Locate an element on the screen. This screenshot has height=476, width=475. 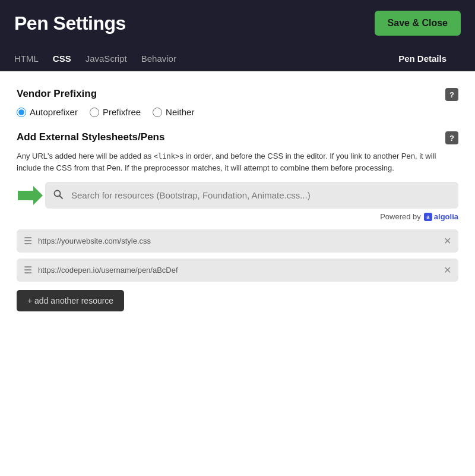
add-resource-button: + add another resource is located at coordinates (70, 301).